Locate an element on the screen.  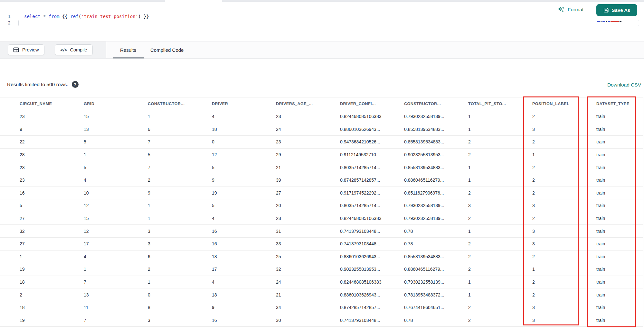
help-icon: ? is located at coordinates (75, 84).